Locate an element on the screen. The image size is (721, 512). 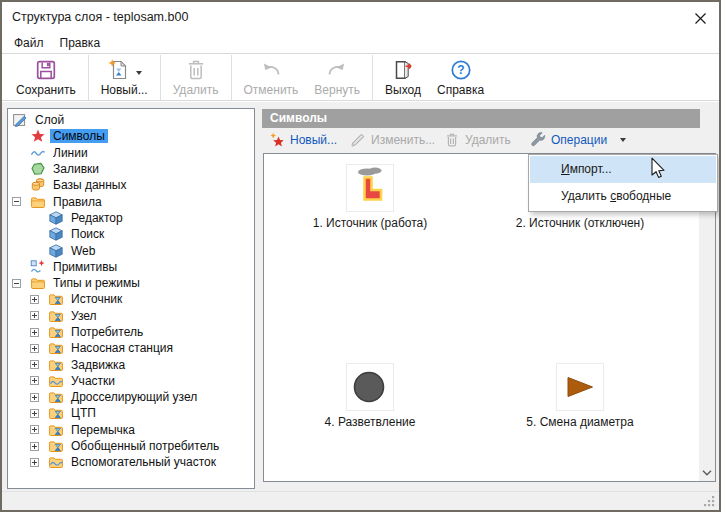
tree-item-label: Перемычка is located at coordinates (103, 430).